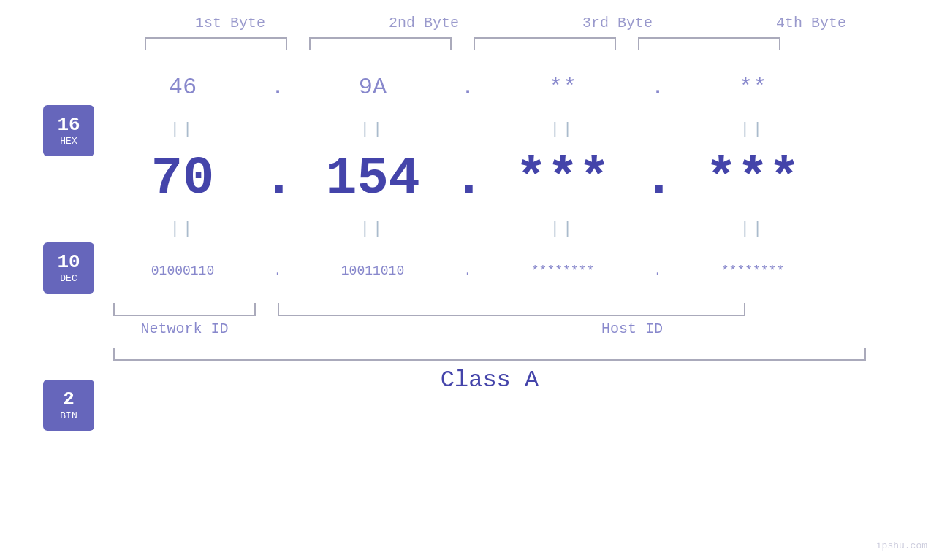  What do you see at coordinates (753, 179) in the screenshot?
I see `dec-b4: ***` at bounding box center [753, 179].